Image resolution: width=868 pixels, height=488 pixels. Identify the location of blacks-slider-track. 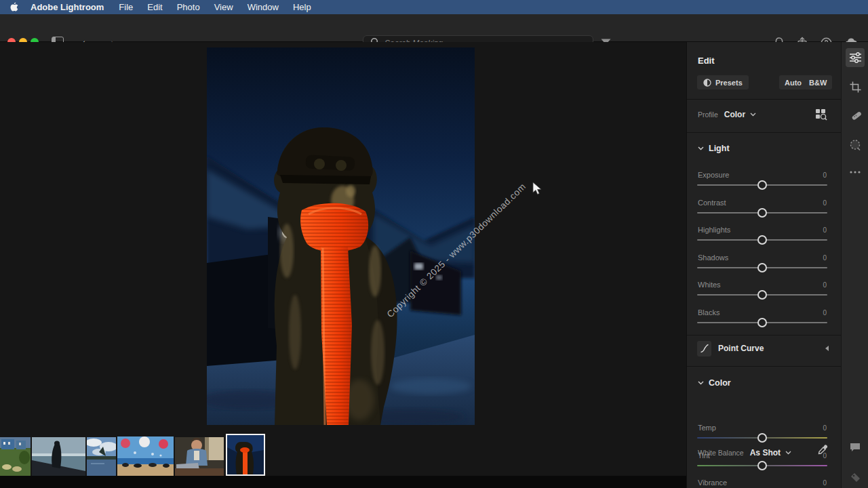
(762, 323).